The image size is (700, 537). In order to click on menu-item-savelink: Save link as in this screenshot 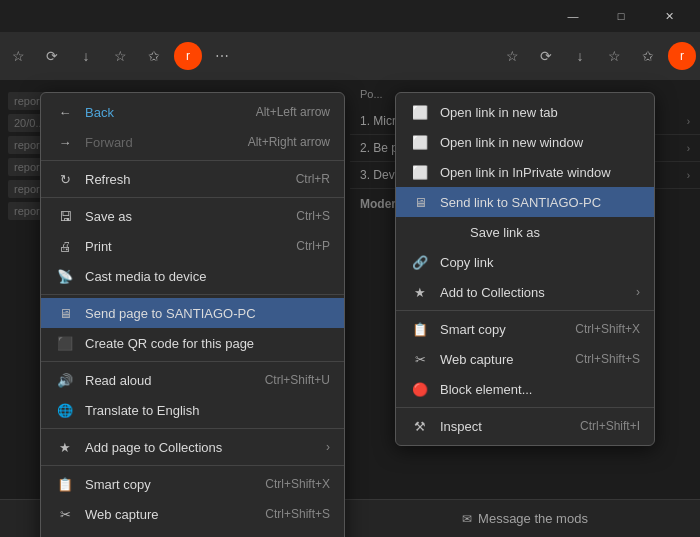, I will do `click(525, 232)`.